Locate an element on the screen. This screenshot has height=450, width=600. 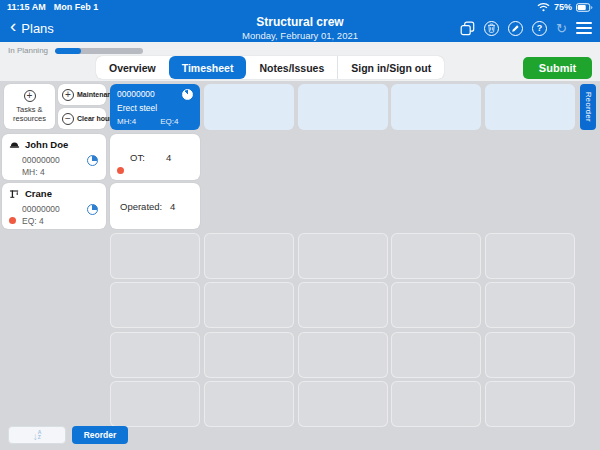
tab-notes-issues: Notes/Issues is located at coordinates (292, 68).